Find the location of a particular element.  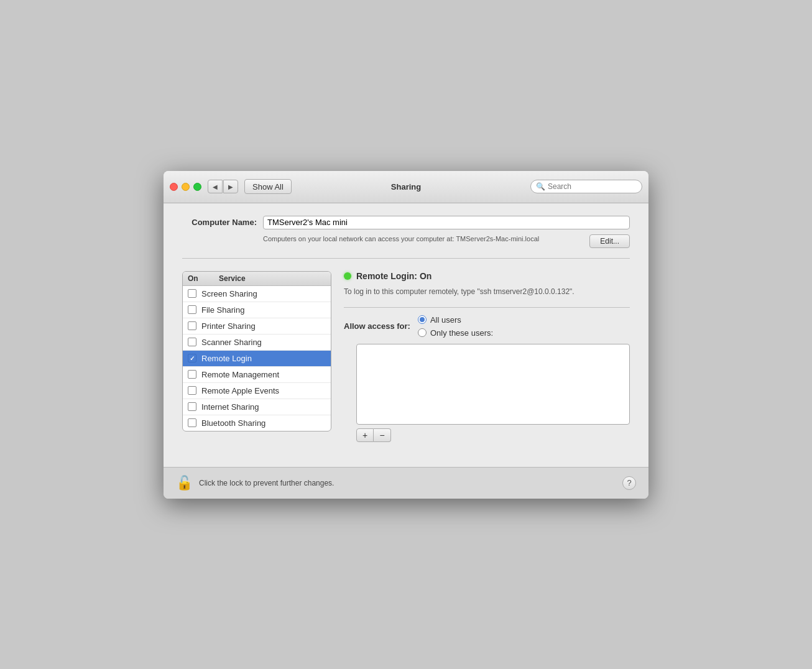

service-item-internet-sharing: Internet Sharing is located at coordinates (257, 407).